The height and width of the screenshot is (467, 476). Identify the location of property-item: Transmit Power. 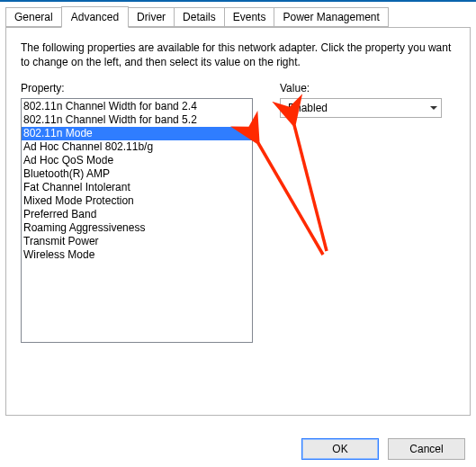
(137, 241).